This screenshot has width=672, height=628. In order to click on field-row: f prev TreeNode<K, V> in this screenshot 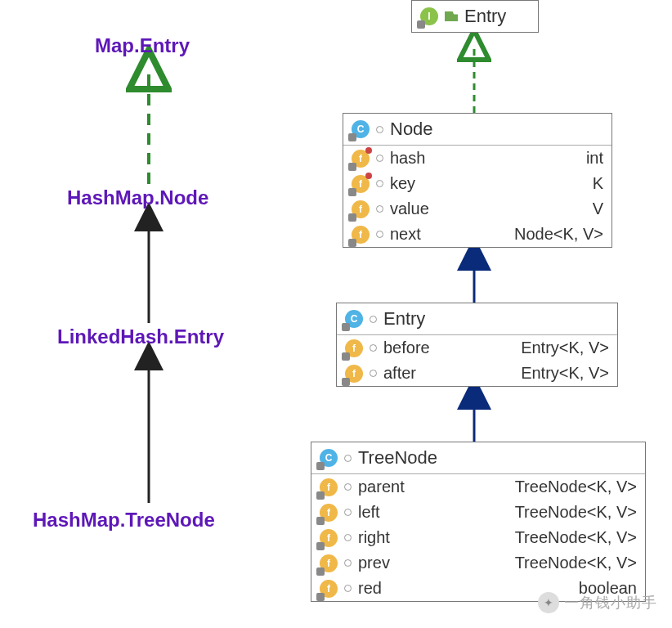, I will do `click(478, 563)`.